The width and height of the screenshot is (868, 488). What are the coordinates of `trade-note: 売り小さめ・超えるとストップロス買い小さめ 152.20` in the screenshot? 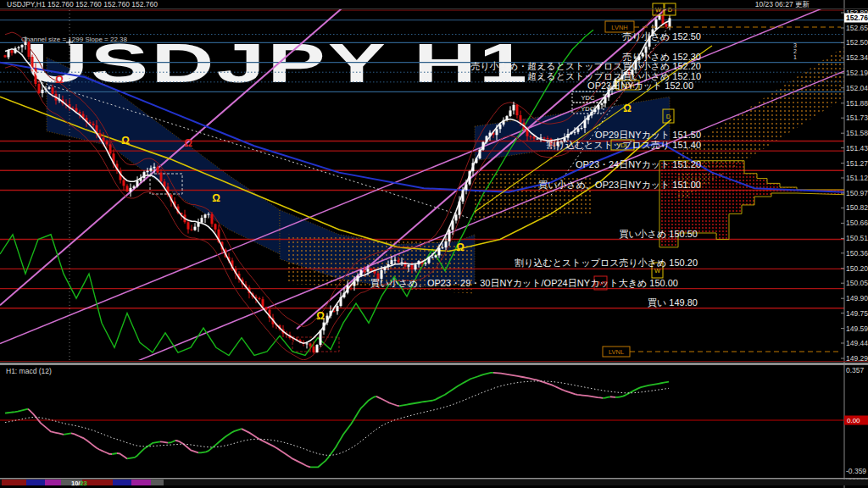 It's located at (586, 66).